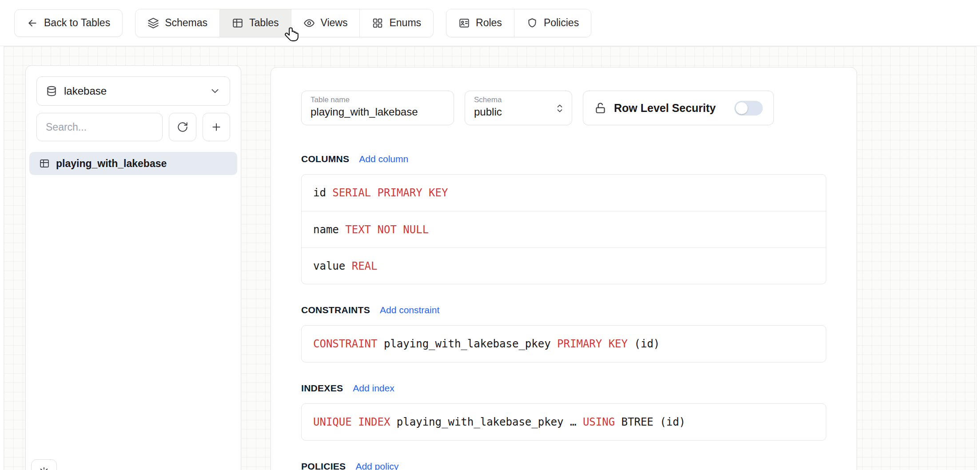 The height and width of the screenshot is (470, 980). I want to click on chevrons-up-down-icon, so click(560, 108).